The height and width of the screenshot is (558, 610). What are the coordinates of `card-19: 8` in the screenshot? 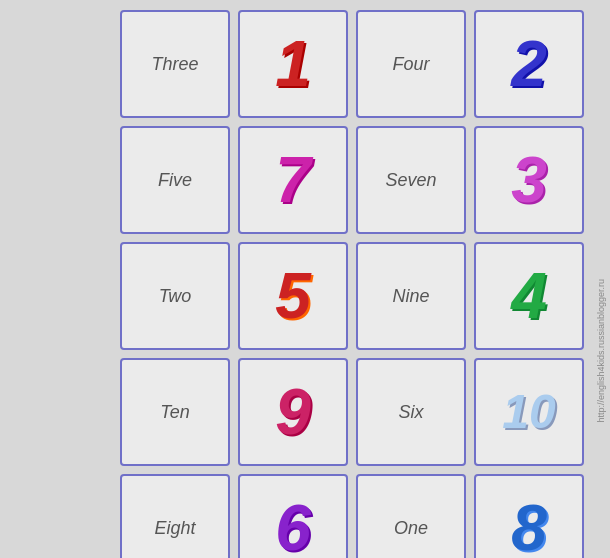 It's located at (529, 516).